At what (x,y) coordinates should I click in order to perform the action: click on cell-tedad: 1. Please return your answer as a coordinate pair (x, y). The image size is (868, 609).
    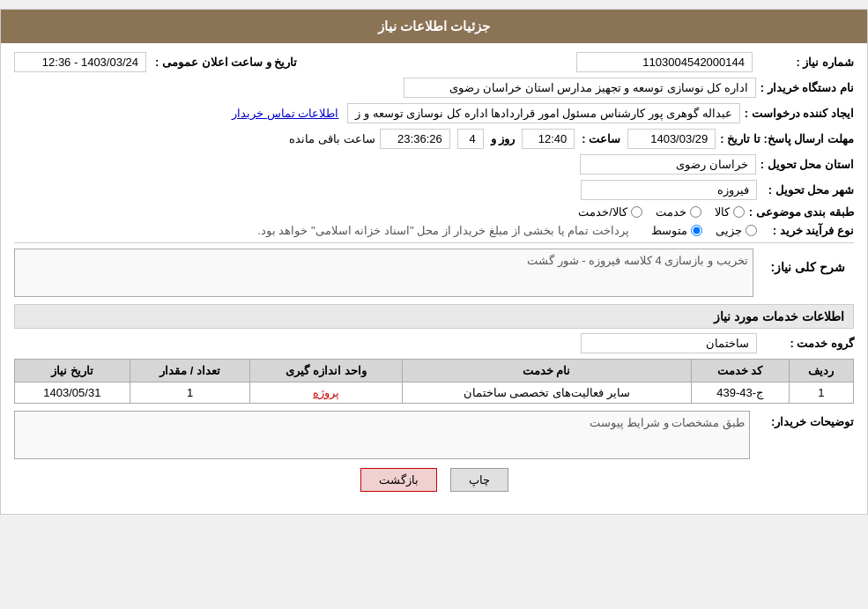
    Looking at the image, I should click on (190, 393).